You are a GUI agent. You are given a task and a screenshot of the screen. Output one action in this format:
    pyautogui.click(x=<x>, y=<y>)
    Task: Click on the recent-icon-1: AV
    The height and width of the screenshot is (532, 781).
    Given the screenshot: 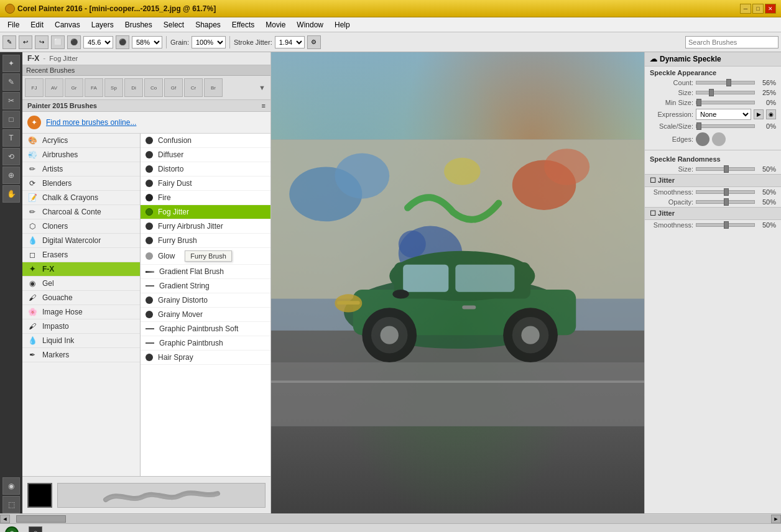 What is the action you would take?
    pyautogui.click(x=54, y=88)
    